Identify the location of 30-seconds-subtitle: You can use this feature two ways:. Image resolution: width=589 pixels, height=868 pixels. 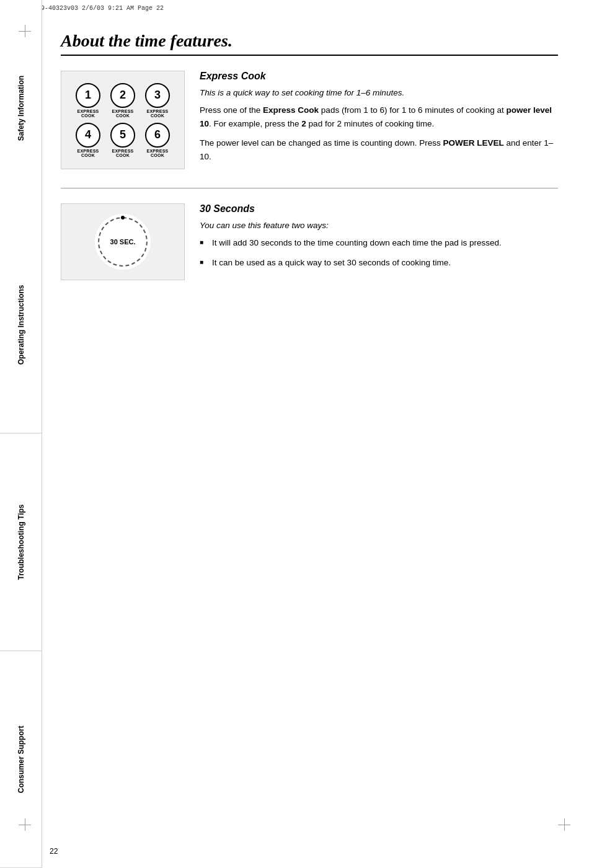
(379, 226).